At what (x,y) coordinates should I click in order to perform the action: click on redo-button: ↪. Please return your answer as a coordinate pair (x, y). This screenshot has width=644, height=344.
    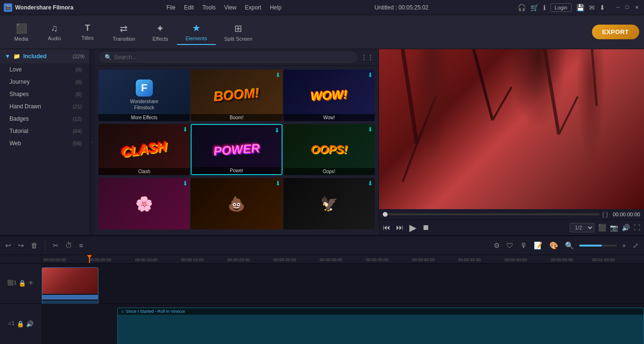
    Looking at the image, I should click on (21, 246).